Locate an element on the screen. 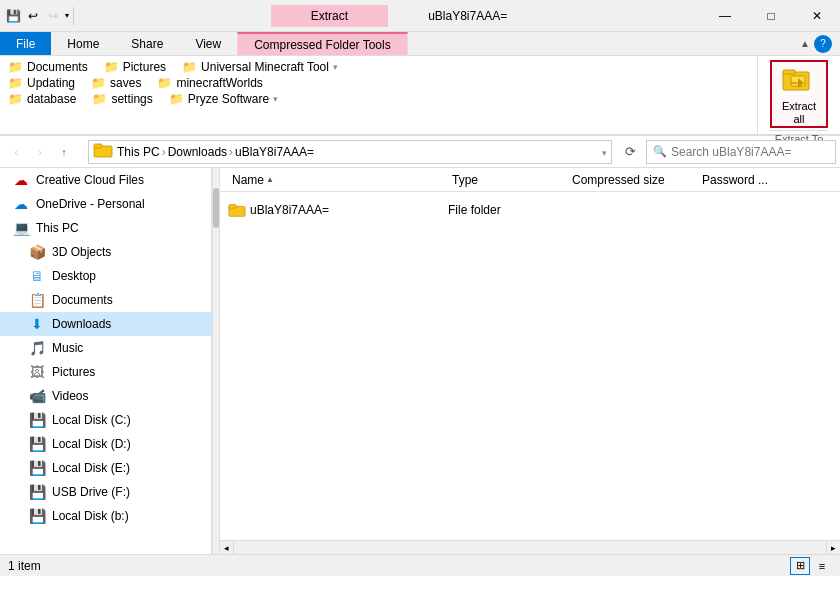 The height and width of the screenshot is (590, 840). sidebar-item-3d-objects: 📦3D Objects is located at coordinates (106, 252).